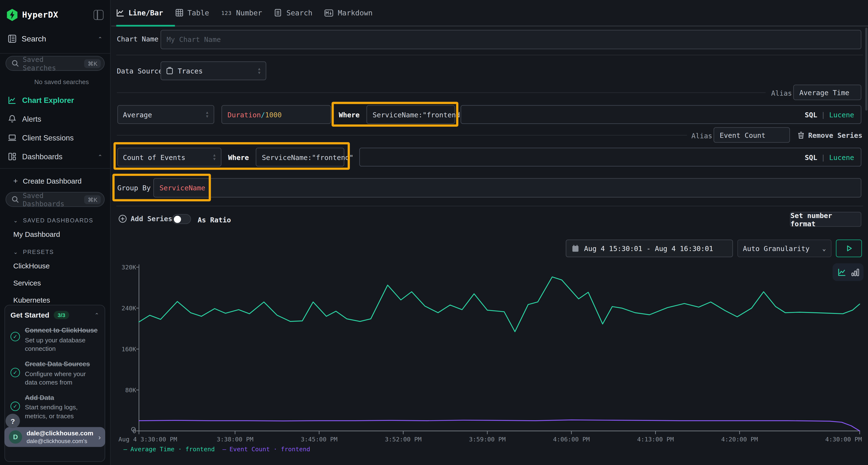 This screenshot has width=868, height=465. Describe the element at coordinates (126, 390) in the screenshot. I see `y-tick-label: 80K` at that location.